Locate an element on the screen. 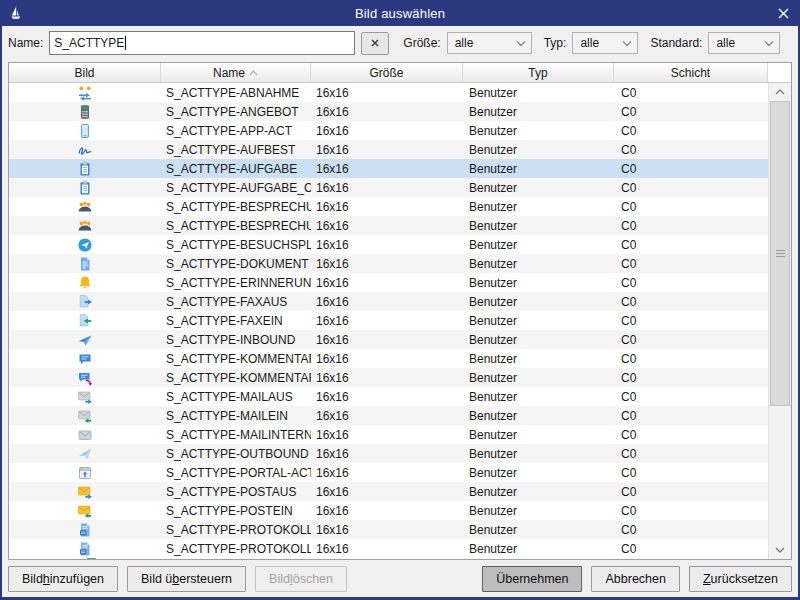  table-row: S_ACTTYPE-POSTEIN16x16BenutzerC0 is located at coordinates (388, 510).